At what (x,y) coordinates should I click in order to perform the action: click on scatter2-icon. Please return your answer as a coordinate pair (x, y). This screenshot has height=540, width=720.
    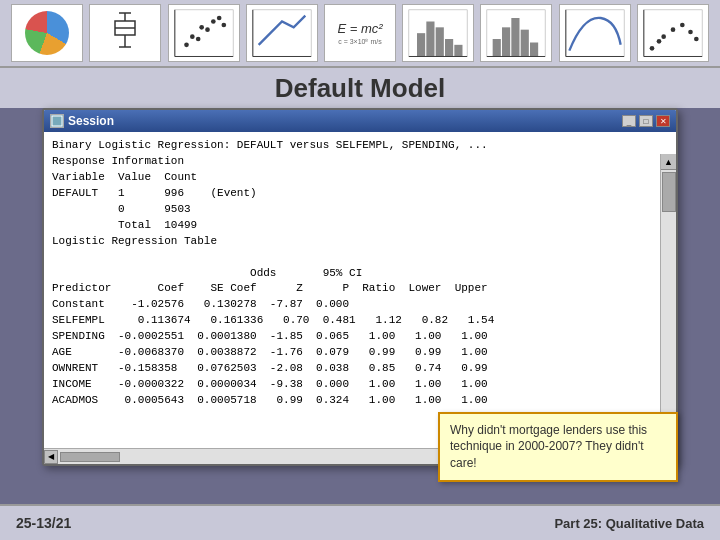
    Looking at the image, I should click on (673, 33).